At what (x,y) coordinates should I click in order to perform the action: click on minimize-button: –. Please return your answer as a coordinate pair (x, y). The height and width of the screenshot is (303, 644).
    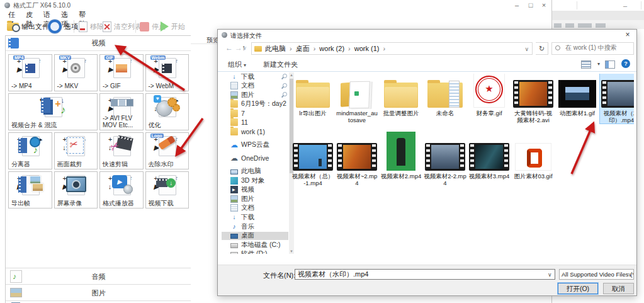
    Looking at the image, I should click on (517, 5).